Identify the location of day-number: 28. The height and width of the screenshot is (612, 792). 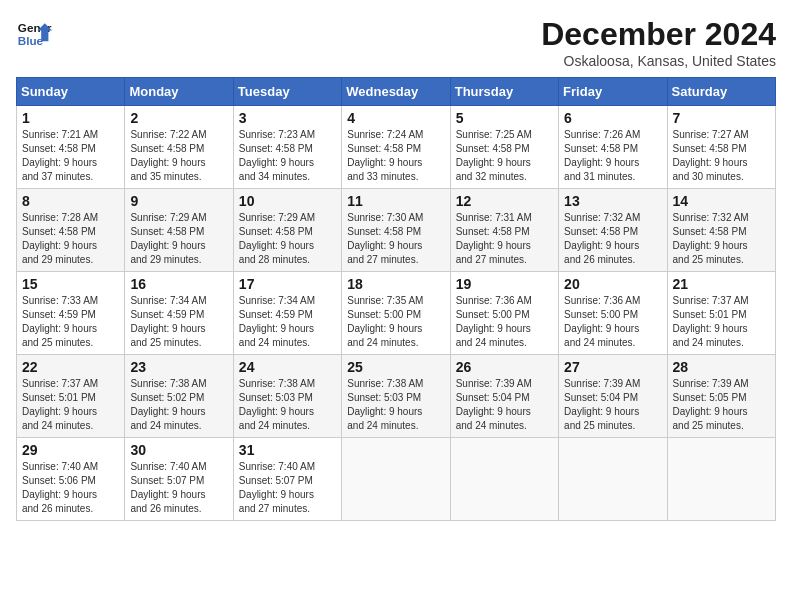
(722, 367).